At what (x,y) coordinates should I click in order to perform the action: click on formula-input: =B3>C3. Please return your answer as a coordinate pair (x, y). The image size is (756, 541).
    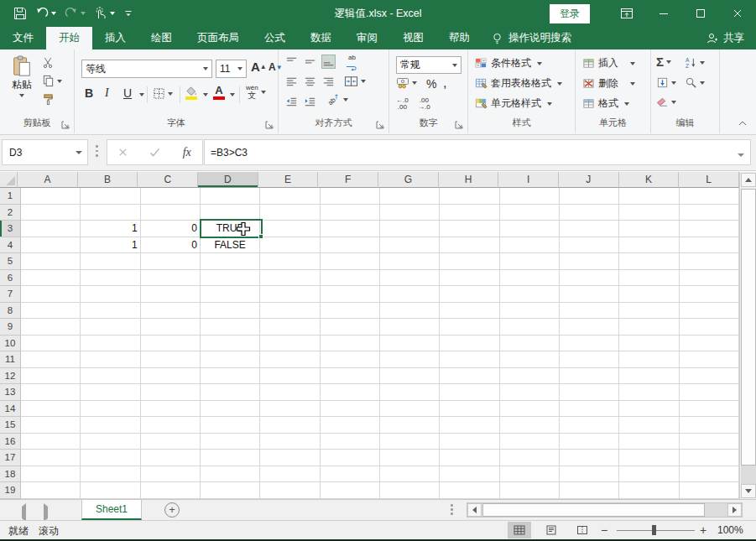
    Looking at the image, I should click on (477, 153).